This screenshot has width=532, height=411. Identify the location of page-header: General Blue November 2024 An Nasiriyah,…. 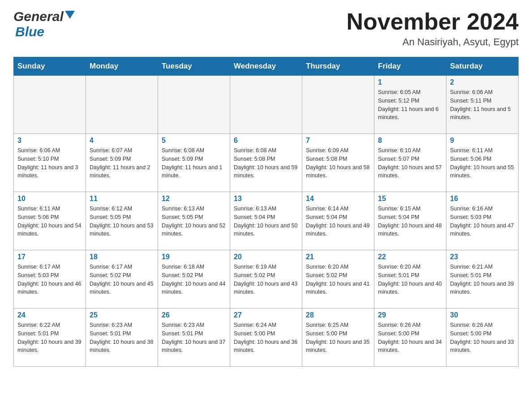
(266, 29).